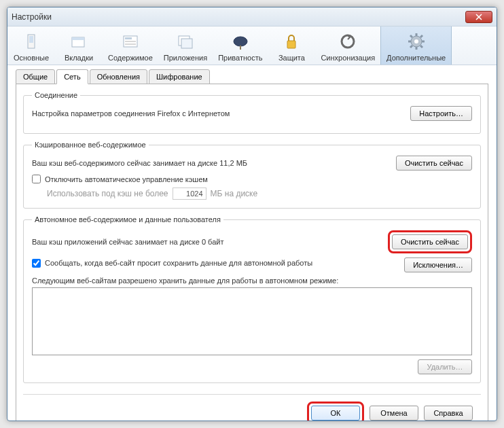  What do you see at coordinates (445, 367) in the screenshot?
I see `remove-site-button: Удалить…` at bounding box center [445, 367].